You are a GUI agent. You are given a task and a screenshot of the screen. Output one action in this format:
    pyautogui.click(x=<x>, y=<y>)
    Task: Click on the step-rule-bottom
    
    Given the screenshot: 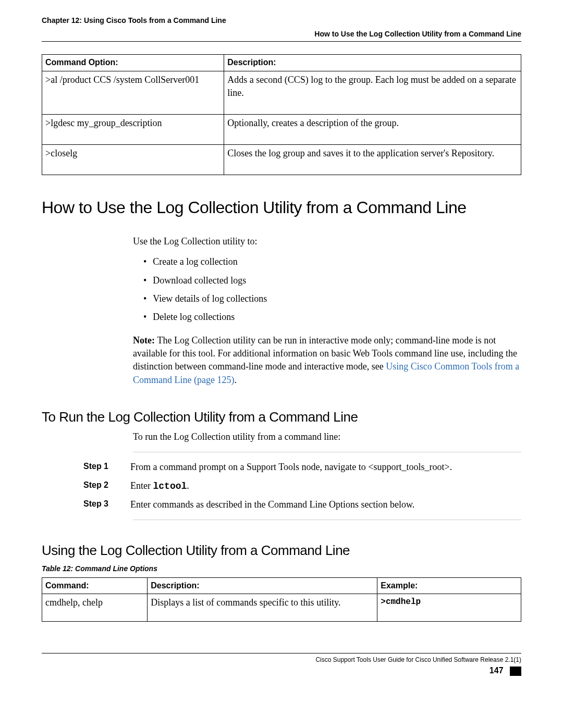 What is the action you would take?
    pyautogui.click(x=327, y=520)
    